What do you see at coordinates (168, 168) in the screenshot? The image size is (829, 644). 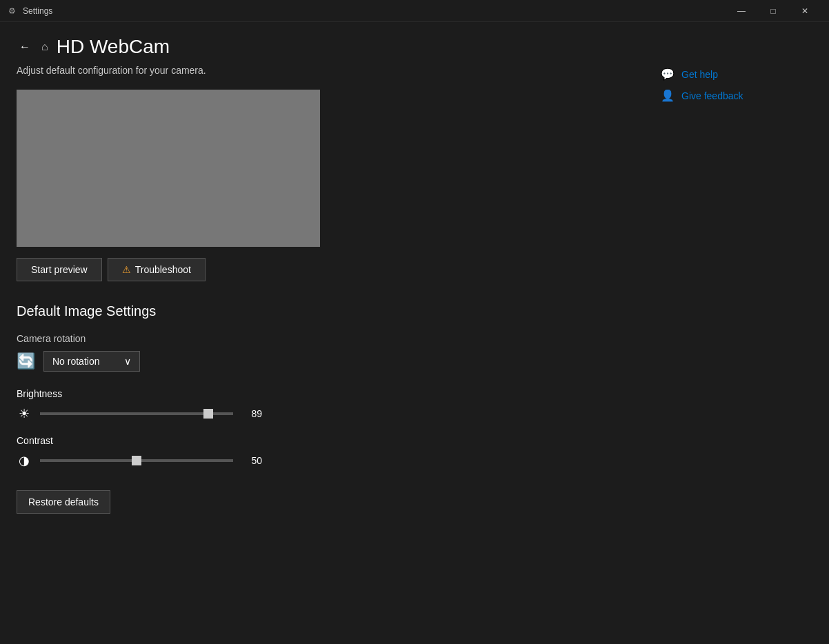 I see `camera-preview` at bounding box center [168, 168].